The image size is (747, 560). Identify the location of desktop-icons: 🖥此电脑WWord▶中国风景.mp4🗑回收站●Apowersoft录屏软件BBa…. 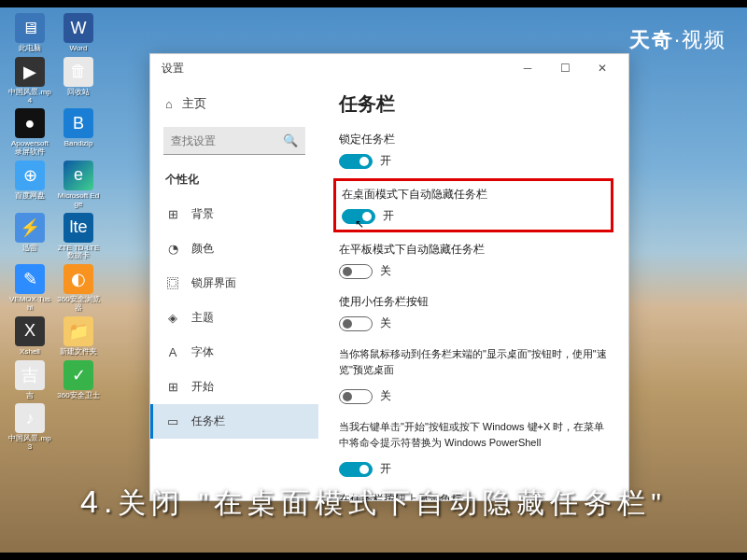
(57, 232).